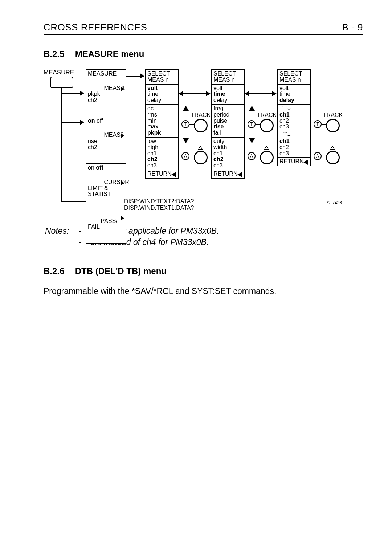  What do you see at coordinates (110, 54) in the screenshot?
I see `section-b25-name: MEASURE menu` at bounding box center [110, 54].